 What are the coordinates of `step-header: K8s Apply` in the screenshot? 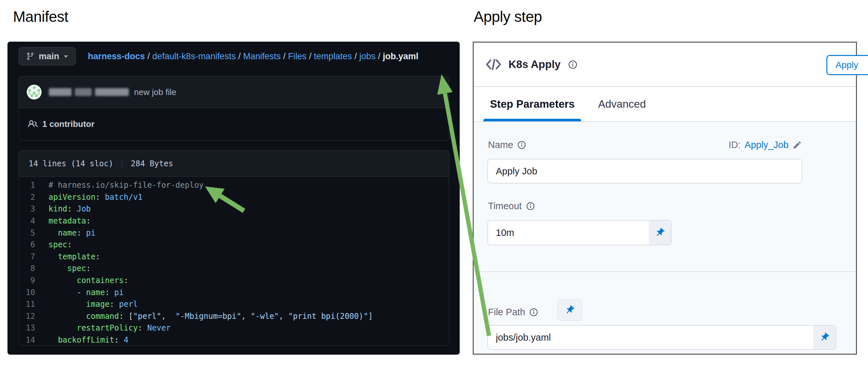 It's located at (665, 64).